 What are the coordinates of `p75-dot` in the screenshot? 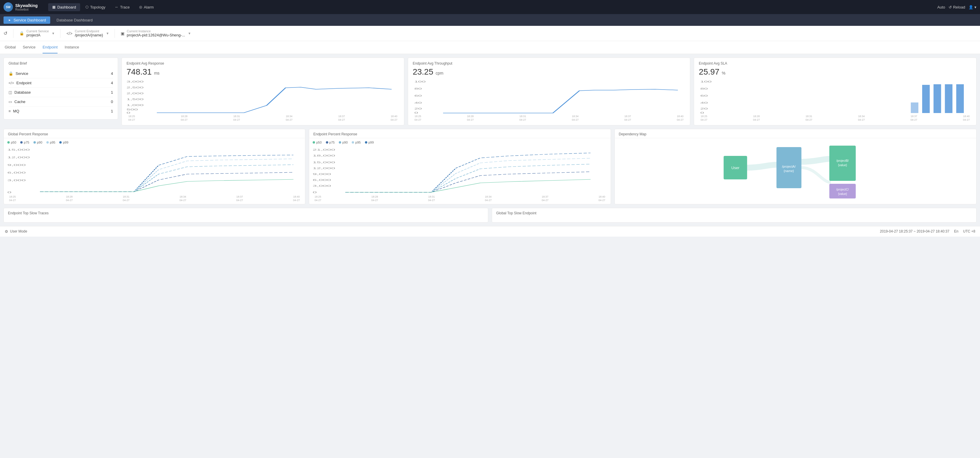 It's located at (21, 142).